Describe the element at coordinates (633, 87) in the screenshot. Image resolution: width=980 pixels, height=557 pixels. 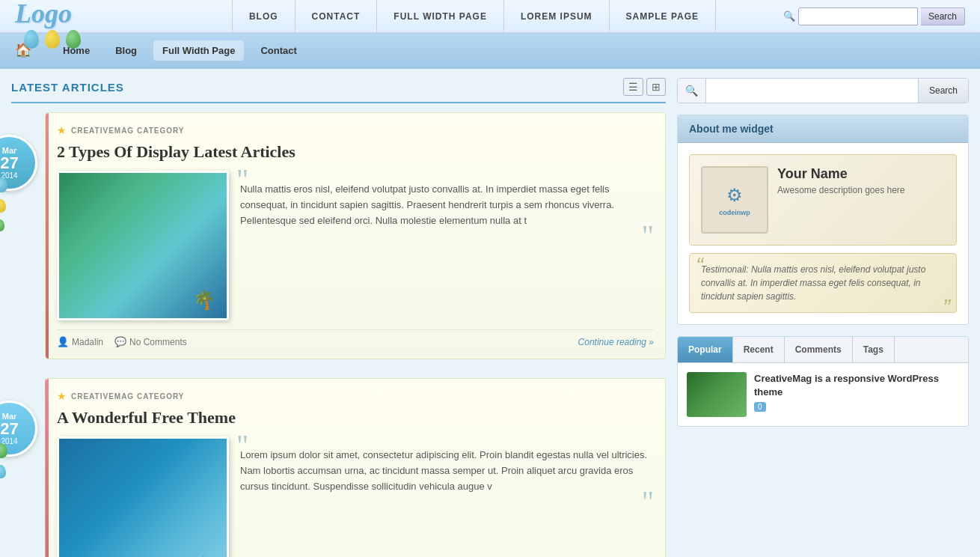
I see `list-view-toggle: ☰` at that location.